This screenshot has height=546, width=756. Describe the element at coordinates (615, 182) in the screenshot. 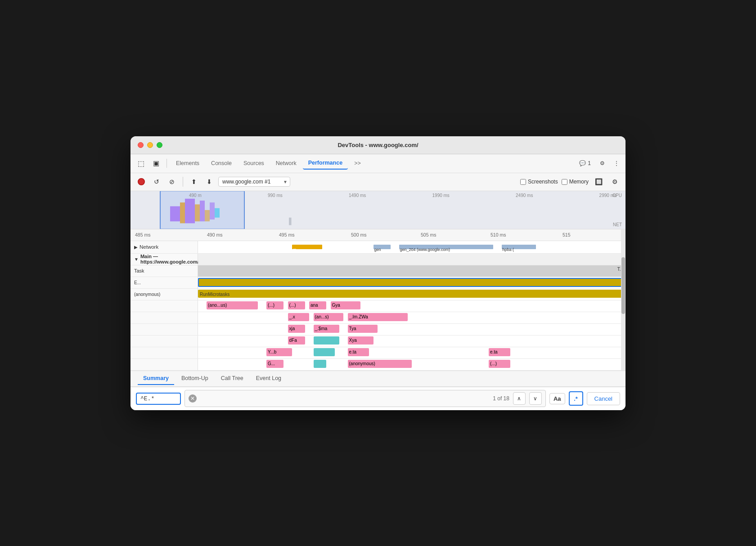

I see `performance-settings-button: ⚙` at that location.